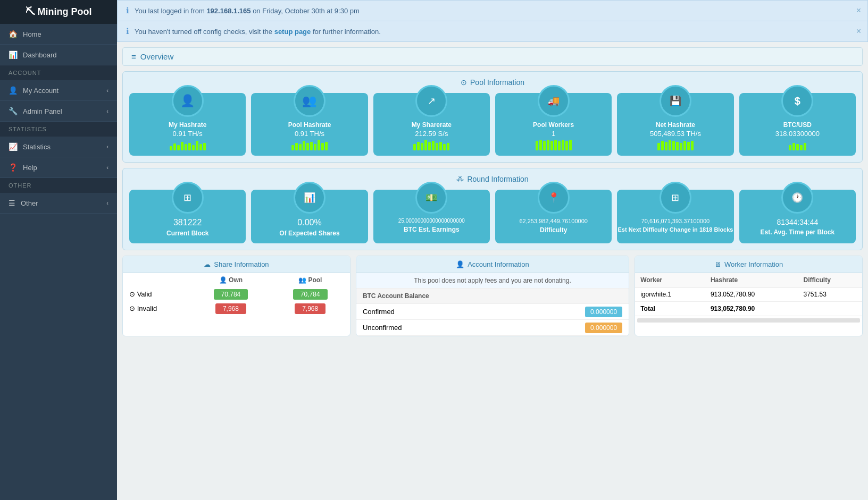 This screenshot has height=500, width=868. Describe the element at coordinates (310, 223) in the screenshot. I see `card-value: 0.00%` at that location.